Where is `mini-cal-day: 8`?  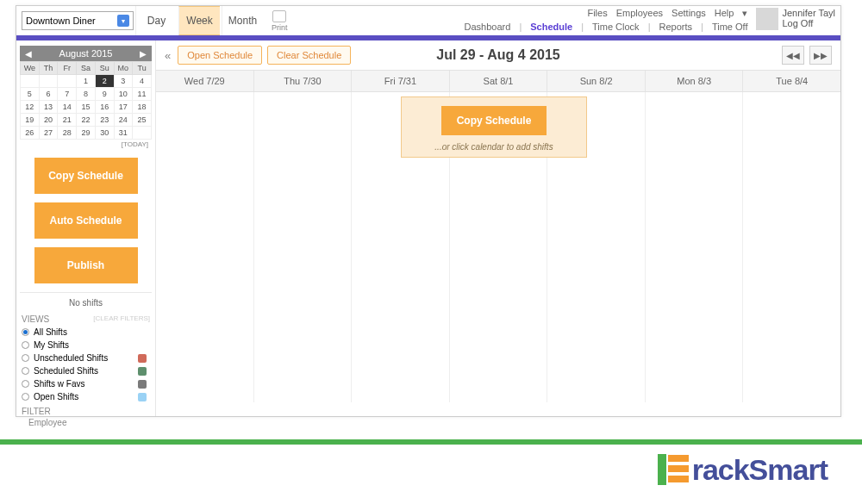
mini-cal-day: 8 is located at coordinates (86, 95).